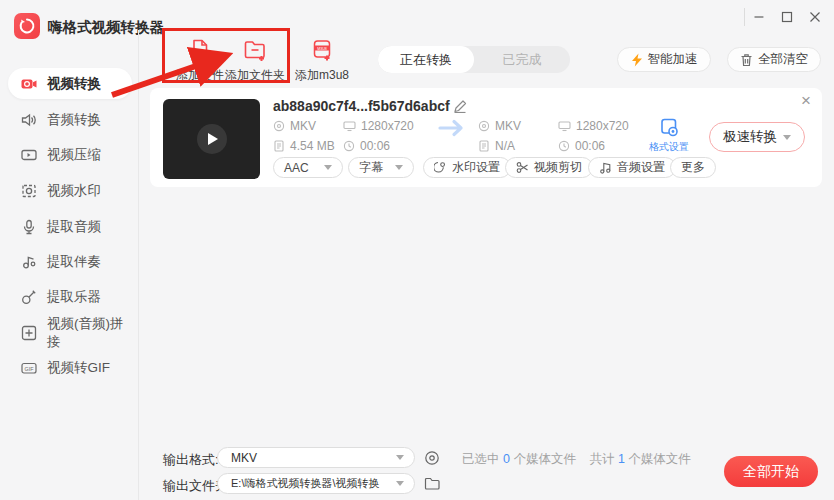 This screenshot has height=500, width=834. Describe the element at coordinates (28, 120) in the screenshot. I see `audio-convert-icon` at that location.